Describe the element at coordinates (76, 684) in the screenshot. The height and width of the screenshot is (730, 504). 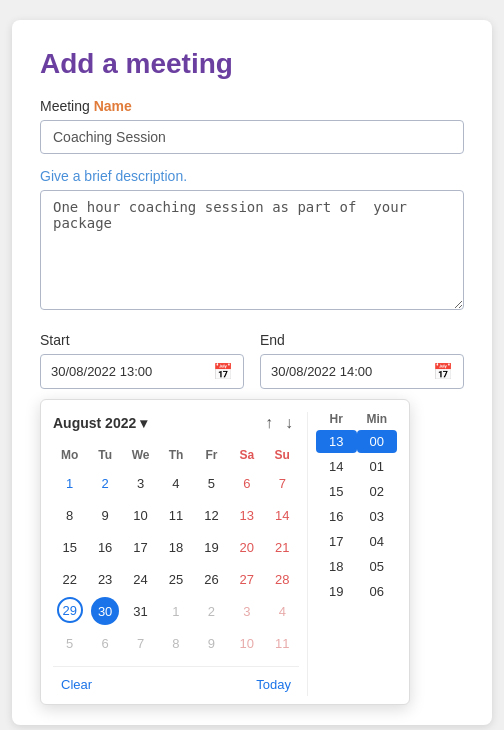
I see `clear-button: Clear` at that location.